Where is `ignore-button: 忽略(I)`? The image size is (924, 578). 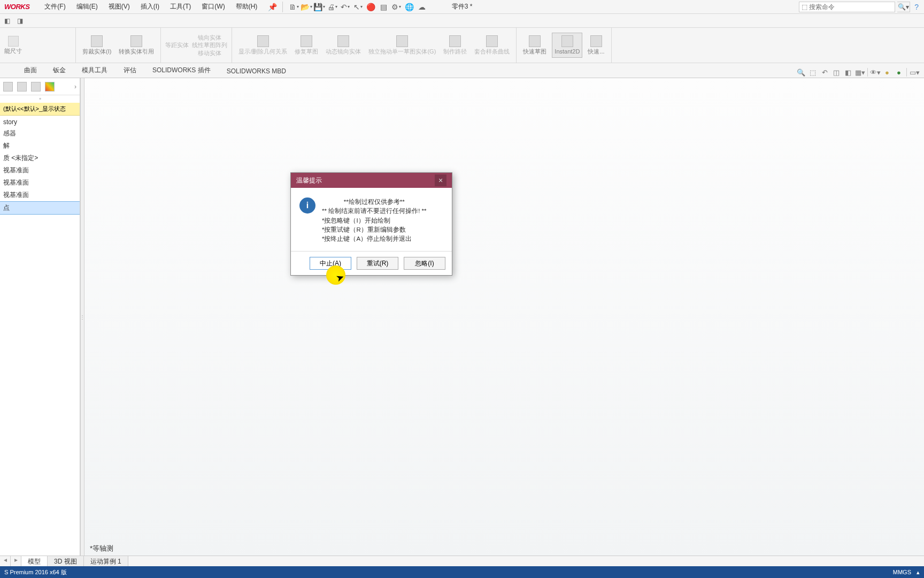
ignore-button: 忽略(I) is located at coordinates (425, 263).